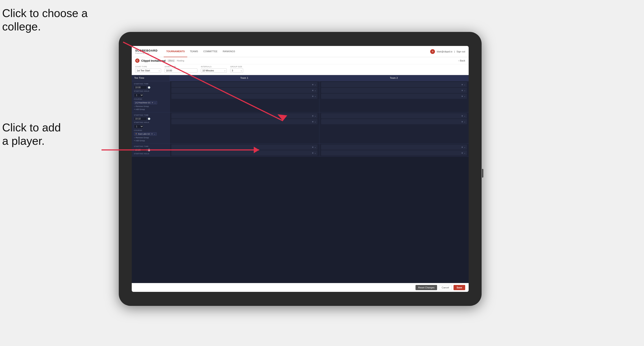  What do you see at coordinates (465, 153) in the screenshot?
I see `player-chevron-3-t2-2: ⌄` at bounding box center [465, 153].